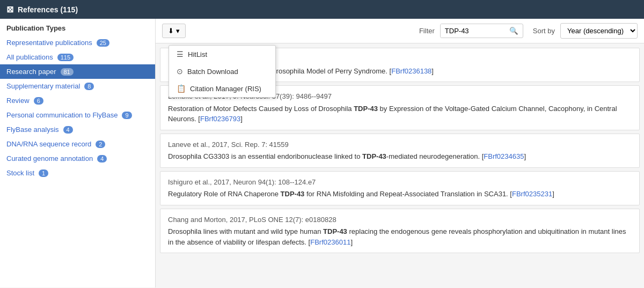 The width and height of the screenshot is (644, 288). Describe the element at coordinates (225, 89) in the screenshot. I see `menu-item-citation-label: Citation Manager (RIS)` at that location.